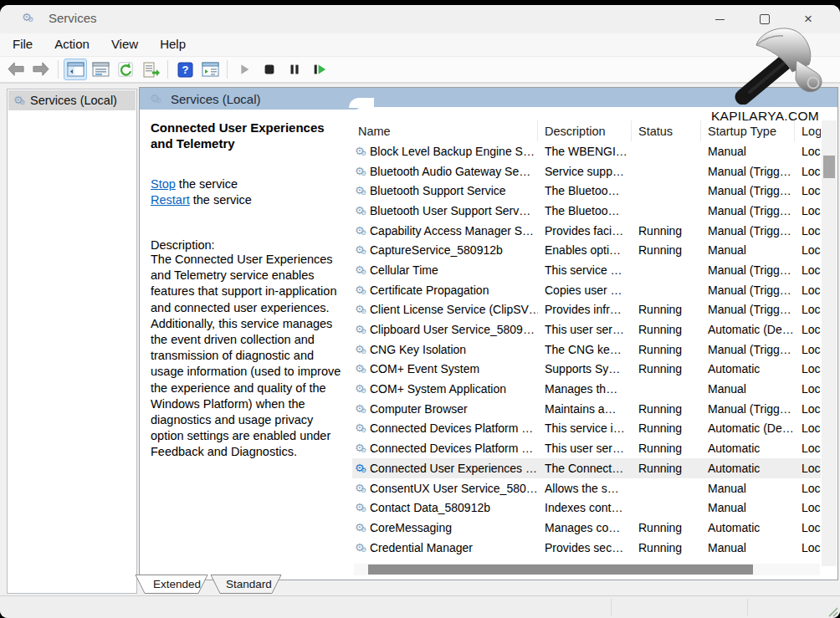 The image size is (840, 618). Describe the element at coordinates (269, 69) in the screenshot. I see `stop-service-button` at that location.